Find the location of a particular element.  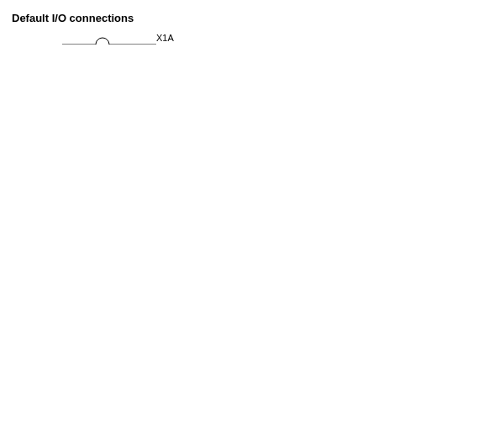

page-title: Default I/O connections is located at coordinates (252, 18).